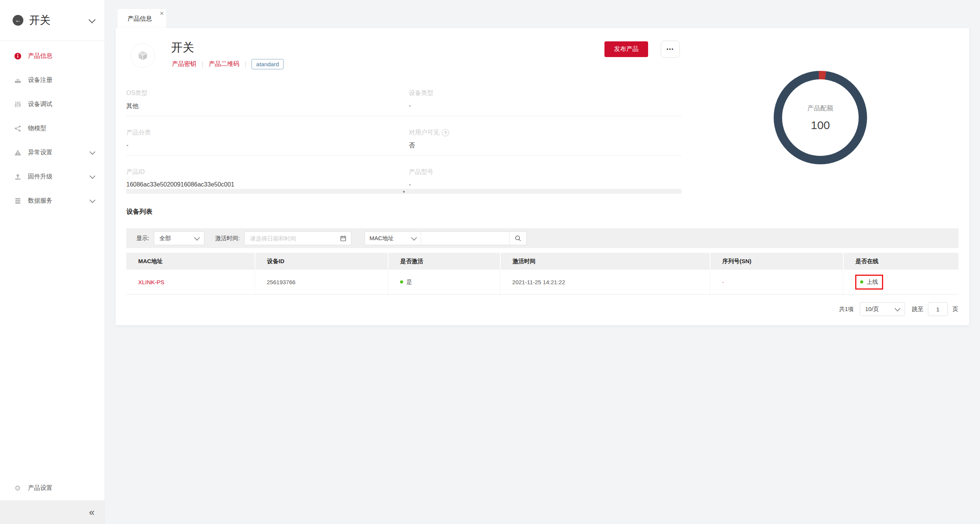  I want to click on search-button, so click(518, 238).